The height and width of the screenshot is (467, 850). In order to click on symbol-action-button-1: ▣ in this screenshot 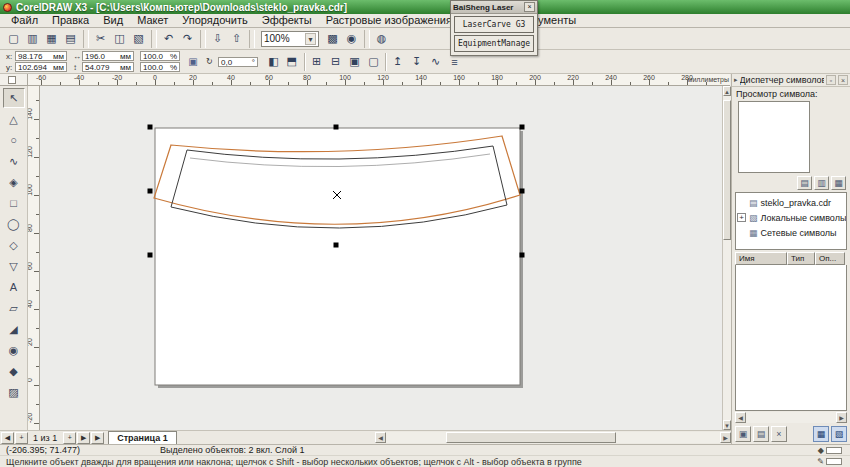, I will do `click(743, 434)`.